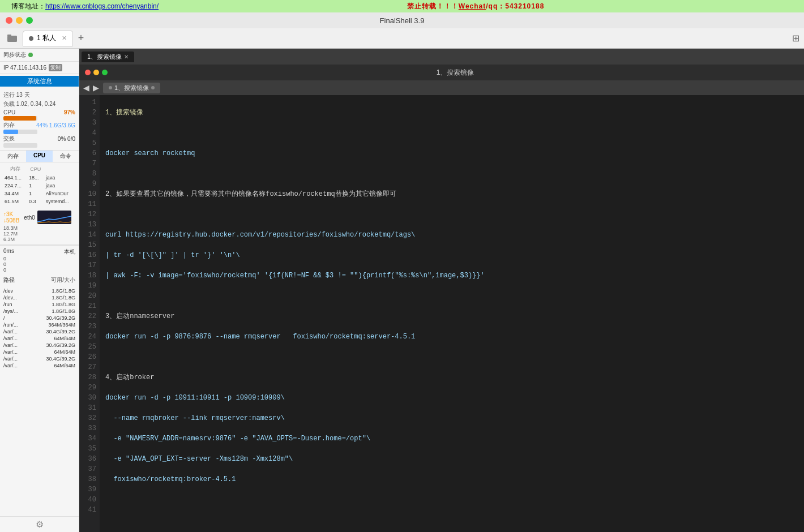  What do you see at coordinates (40, 68) in the screenshot?
I see `ip-section: IP 47.116.143.16 复制` at bounding box center [40, 68].